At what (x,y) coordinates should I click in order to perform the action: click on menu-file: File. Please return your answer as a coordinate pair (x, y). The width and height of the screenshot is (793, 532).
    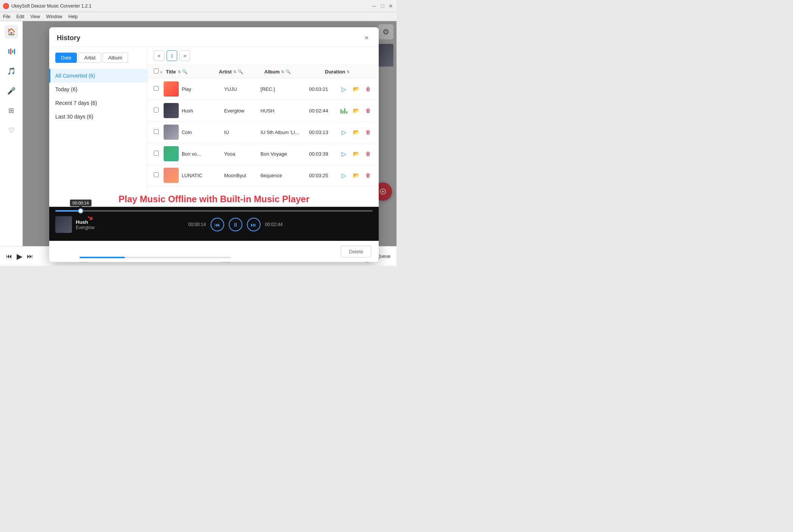
    Looking at the image, I should click on (7, 17).